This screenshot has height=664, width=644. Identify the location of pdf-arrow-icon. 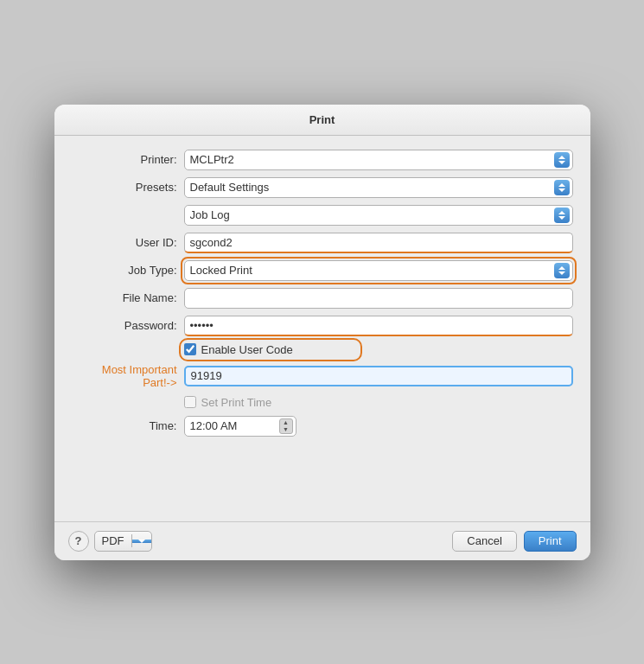
(142, 541).